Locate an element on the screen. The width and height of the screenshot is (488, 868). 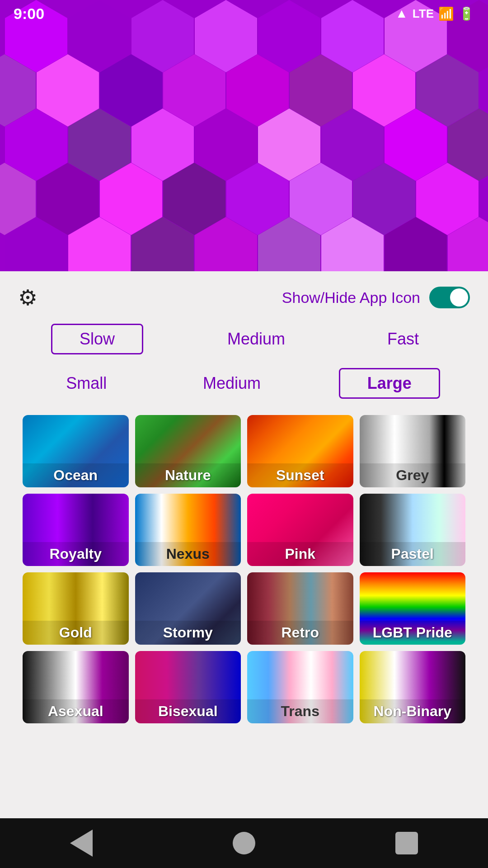
show-hide-toggle is located at coordinates (450, 297).